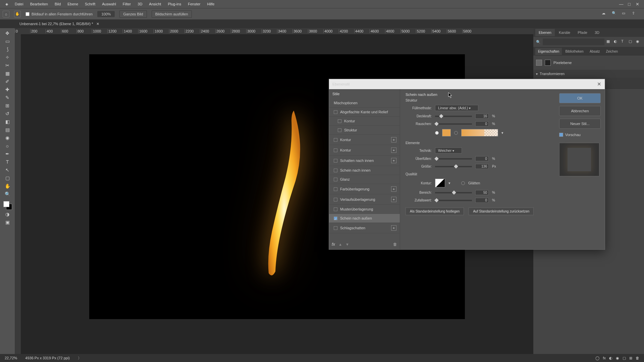 This screenshot has height=362, width=644. Describe the element at coordinates (133, 14) in the screenshot. I see `fit-whole-button: Ganzes Bild` at that location.